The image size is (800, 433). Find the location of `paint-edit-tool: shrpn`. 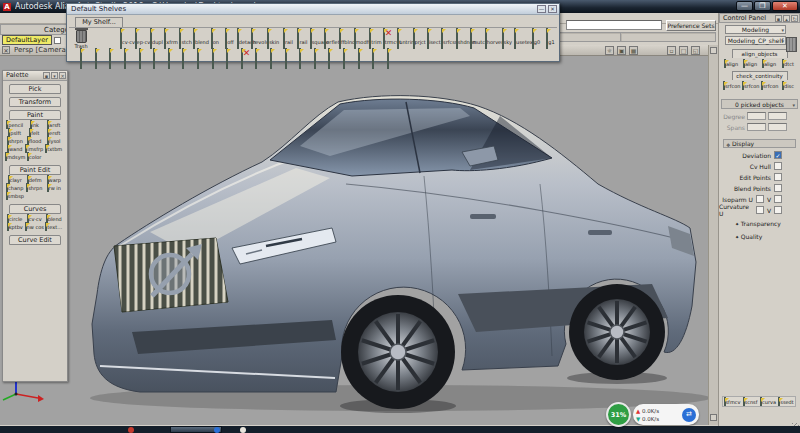

paint-edit-tool: shrpn is located at coordinates (35, 188).